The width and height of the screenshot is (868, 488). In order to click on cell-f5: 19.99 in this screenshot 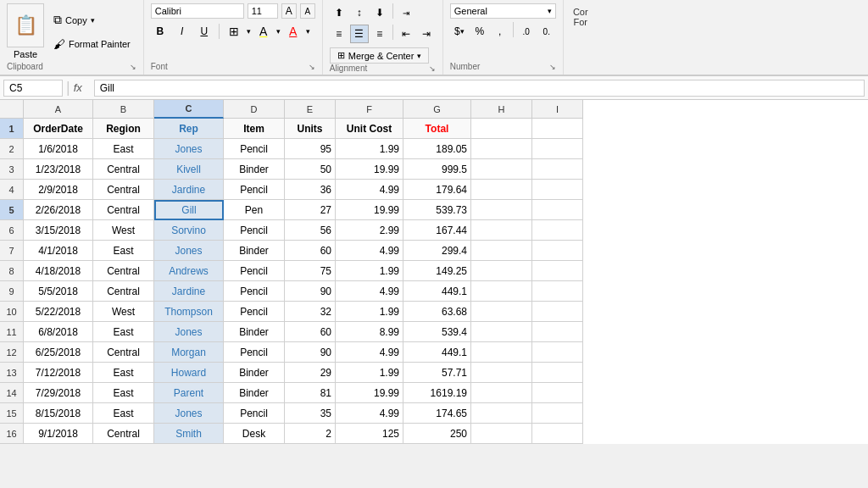, I will do `click(370, 210)`.